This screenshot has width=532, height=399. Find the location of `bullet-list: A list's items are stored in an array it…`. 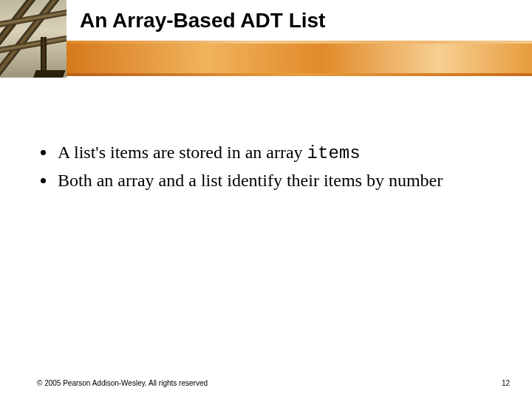

bullet-list: A list's items are stored in an array it… is located at coordinates (270, 167).